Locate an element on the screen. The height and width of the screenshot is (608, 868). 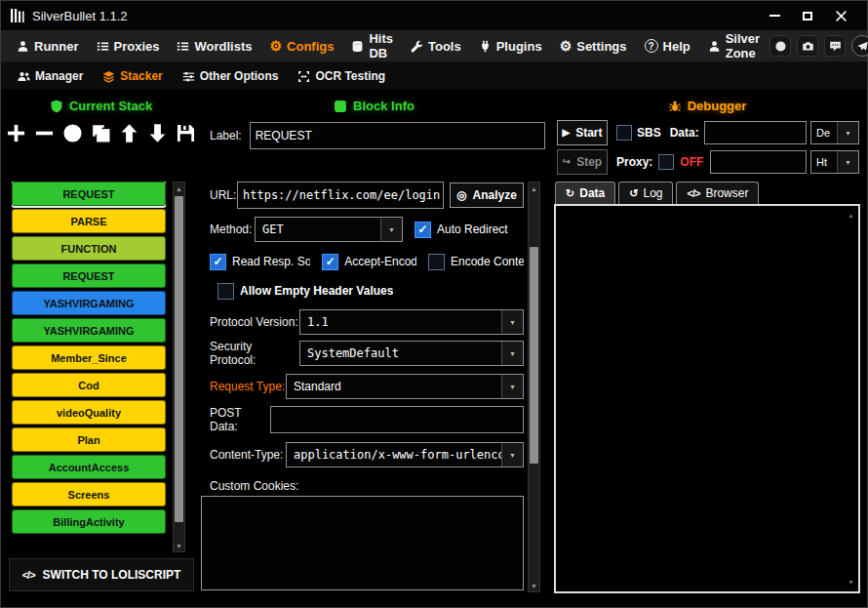
encode-content-checkbox is located at coordinates (437, 262).